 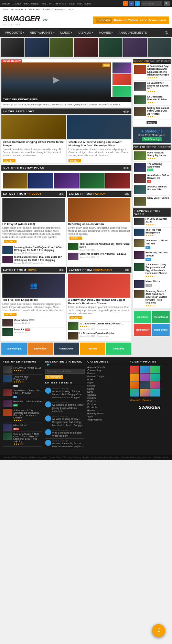 I want to click on login-link: Login, so click(x=71, y=10).